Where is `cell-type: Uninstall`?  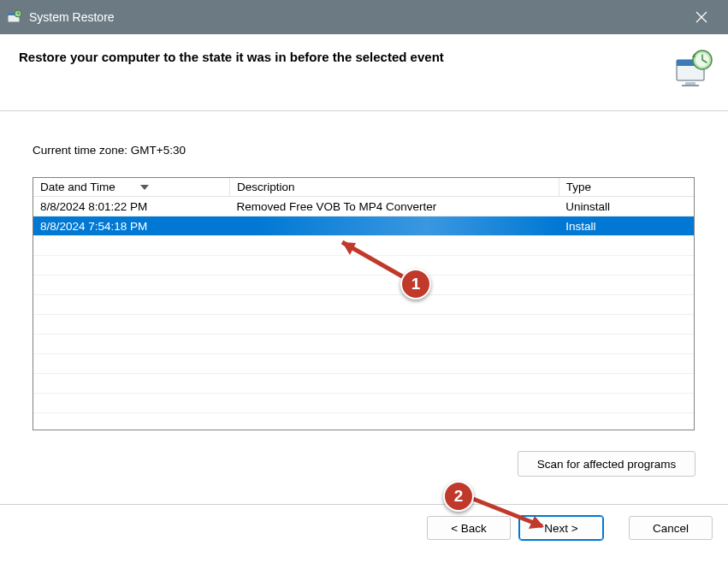 cell-type: Uninstall is located at coordinates (626, 207).